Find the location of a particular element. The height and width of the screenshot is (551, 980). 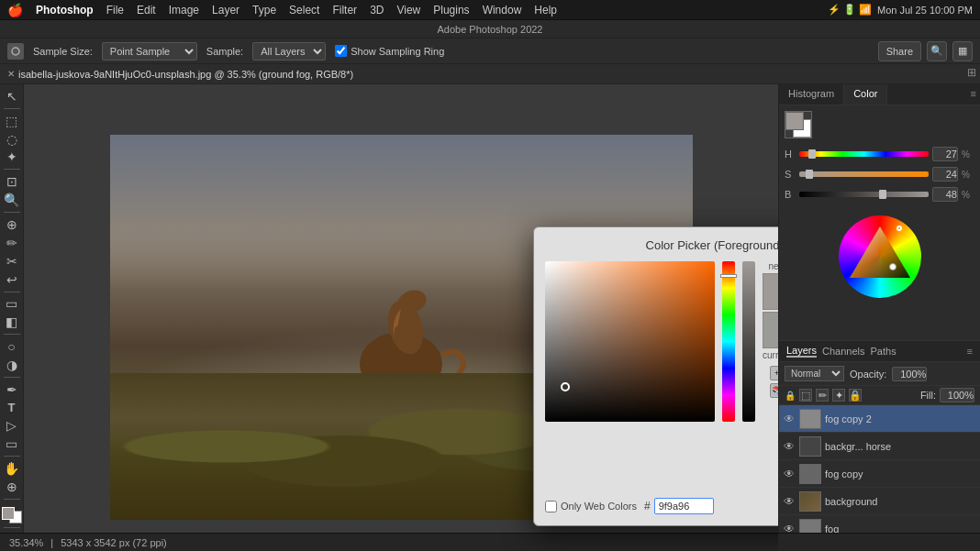

sat-slider-panel is located at coordinates (864, 174).